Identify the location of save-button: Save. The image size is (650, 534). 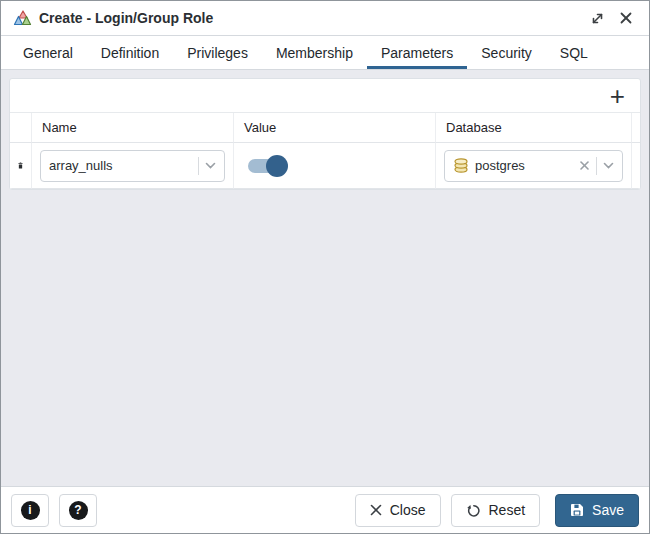
(597, 510).